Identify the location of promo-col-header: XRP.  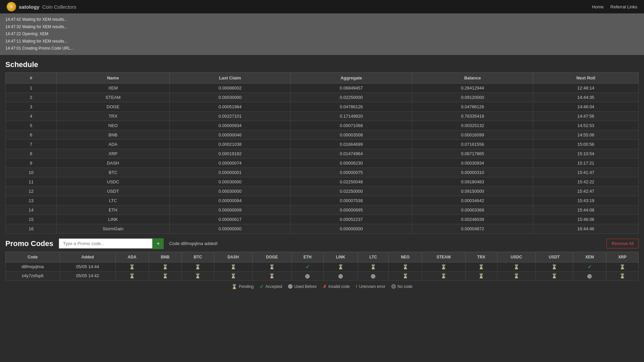
(622, 257).